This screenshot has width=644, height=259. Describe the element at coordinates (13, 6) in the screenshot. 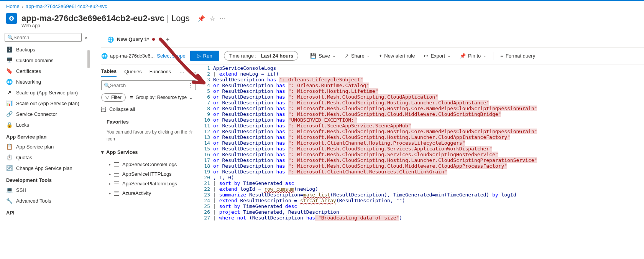

I see `breadcrumb-home: Home` at that location.